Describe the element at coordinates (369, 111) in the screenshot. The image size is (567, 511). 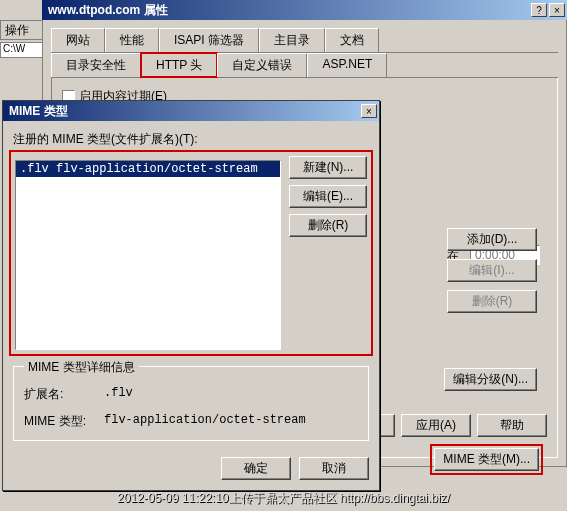
I see `mime-close-icon: ×` at that location.